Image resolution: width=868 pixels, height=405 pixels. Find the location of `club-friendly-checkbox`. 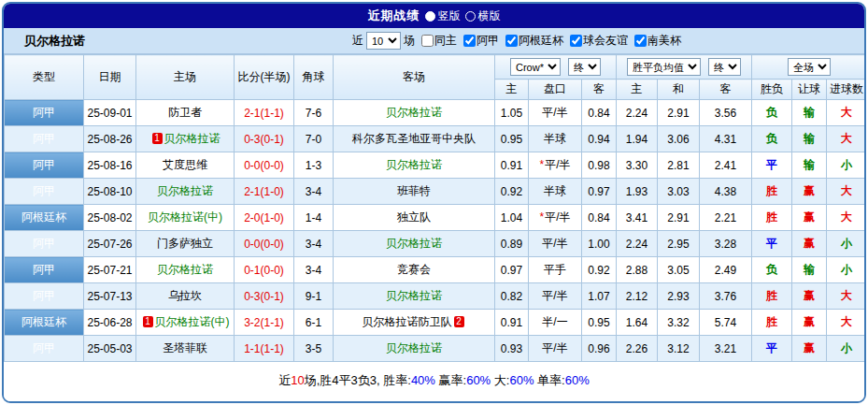

club-friendly-checkbox is located at coordinates (576, 41).